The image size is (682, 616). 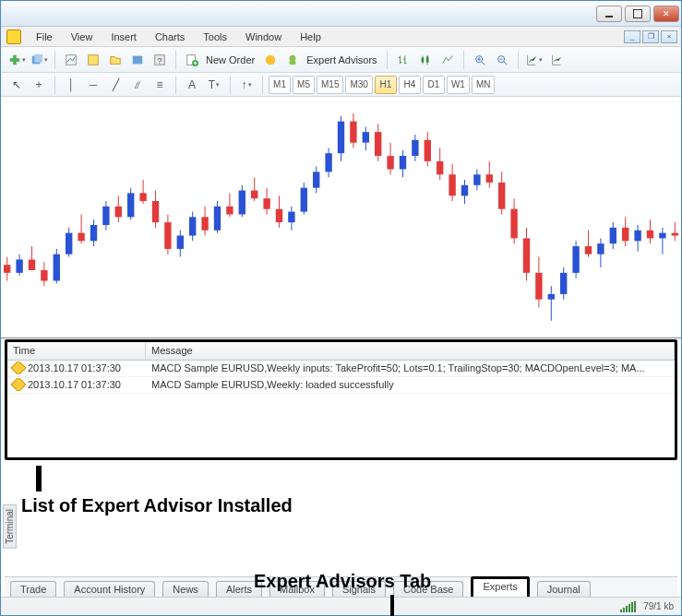 I want to click on tab-journal: Journal, so click(x=564, y=588).